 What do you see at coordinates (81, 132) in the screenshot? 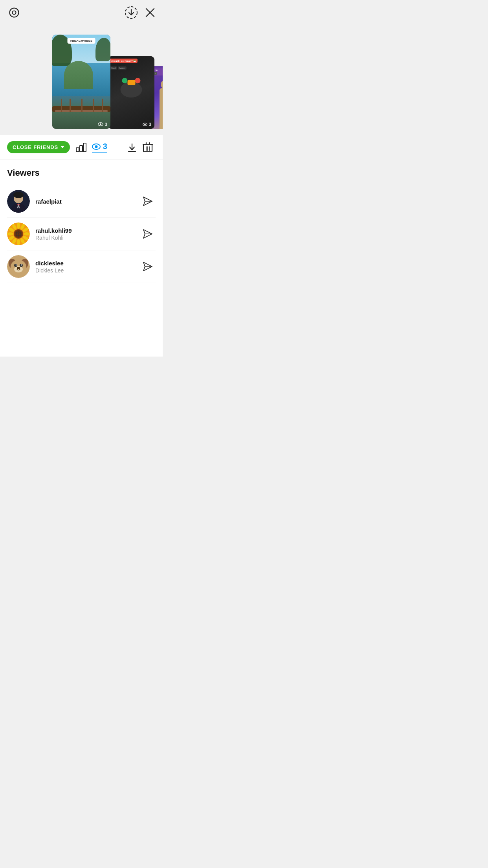
I see `pointer-indicator` at bounding box center [81, 132].